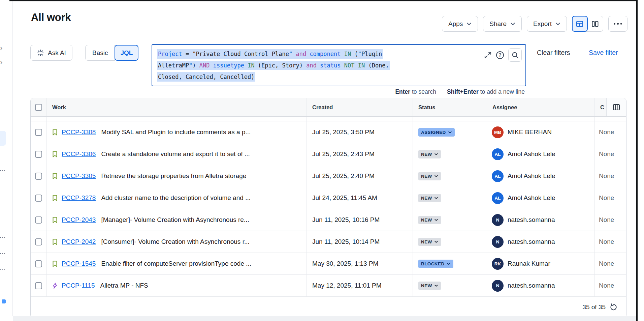  I want to click on jql-token: (Done,, so click(379, 65).